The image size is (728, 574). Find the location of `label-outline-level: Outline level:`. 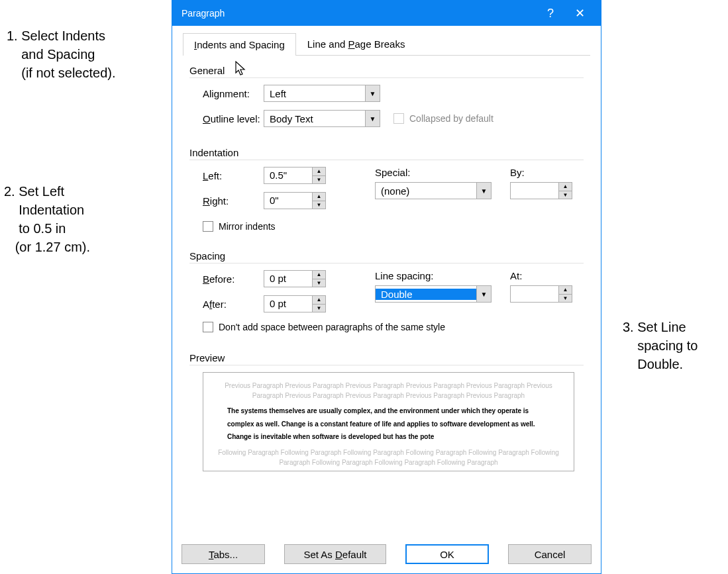

label-outline-level: Outline level: is located at coordinates (227, 119).